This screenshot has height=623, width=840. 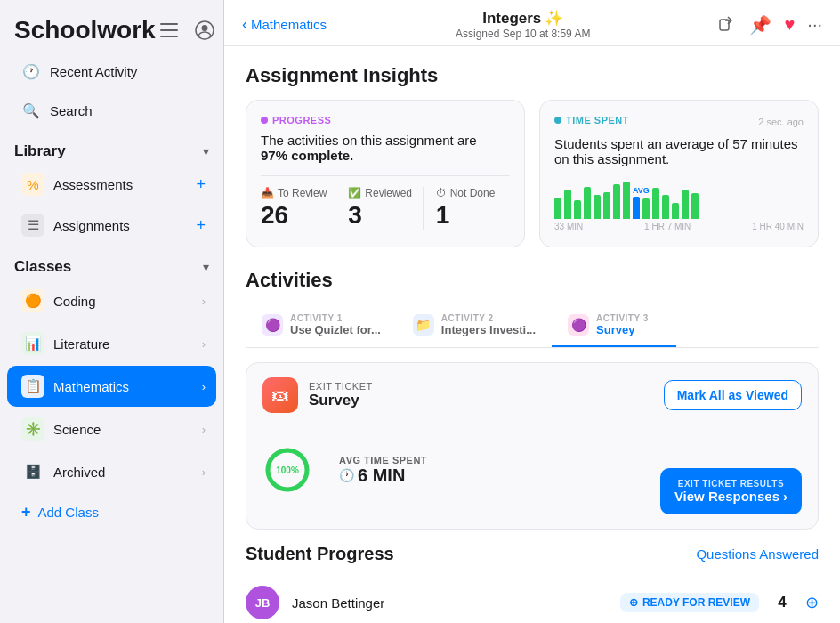 I want to click on sidebar-toggle-icon, so click(x=169, y=30).